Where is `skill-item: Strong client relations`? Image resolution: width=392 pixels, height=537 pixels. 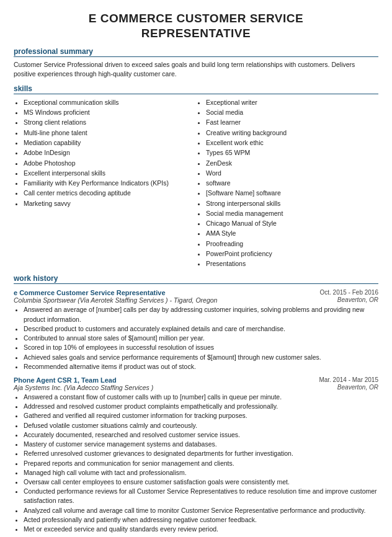 skill-item: Strong client relations is located at coordinates (110, 122).